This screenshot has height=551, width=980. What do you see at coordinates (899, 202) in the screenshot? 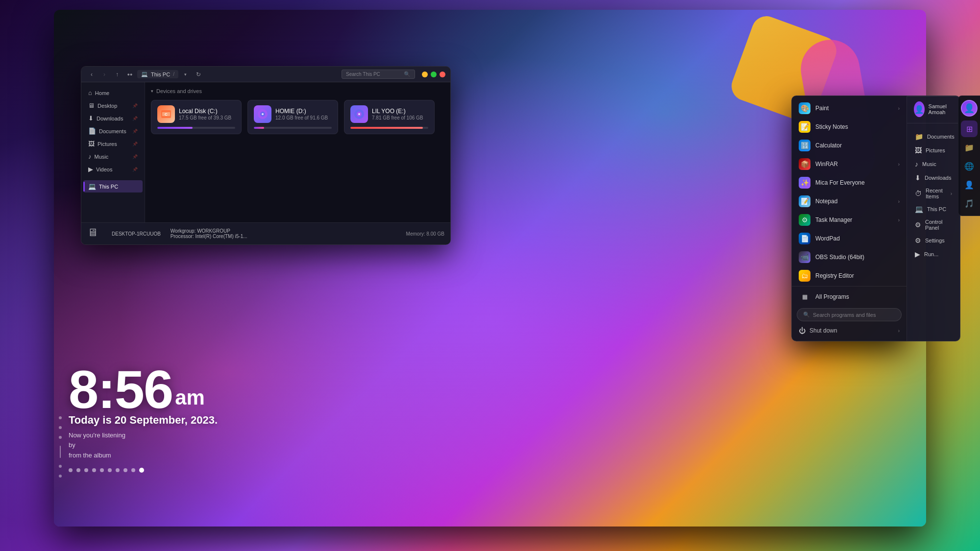
I see `notepad-arrow: ›` at bounding box center [899, 202].